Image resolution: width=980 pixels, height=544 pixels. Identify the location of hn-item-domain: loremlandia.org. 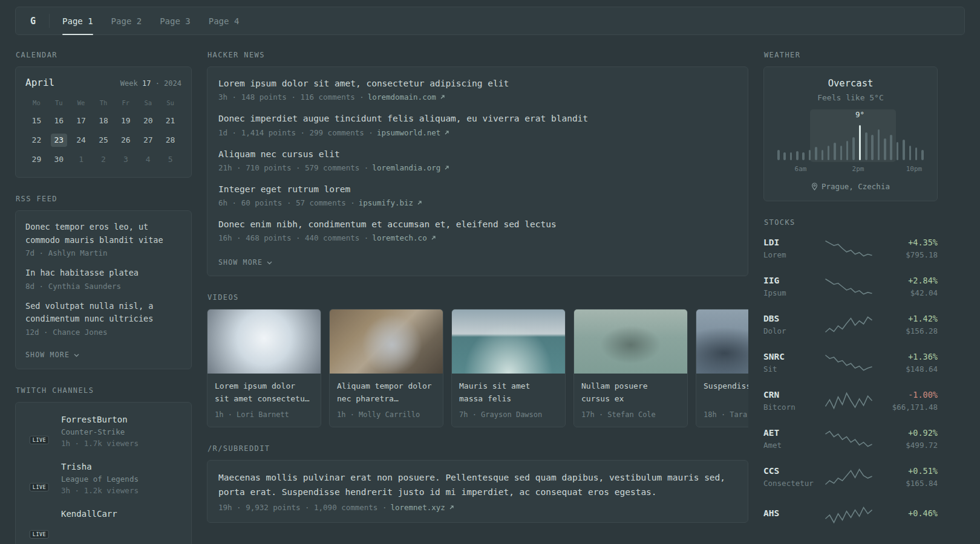
(407, 168).